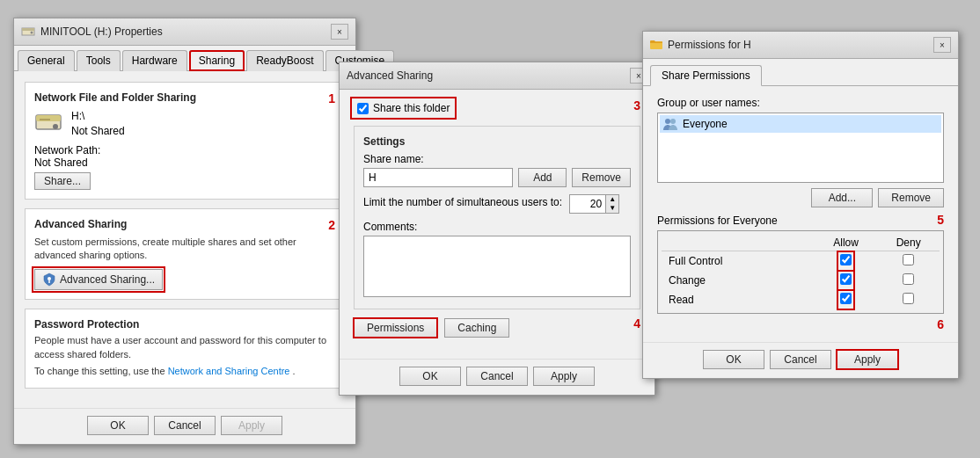 The image size is (980, 458). What do you see at coordinates (185, 348) in the screenshot?
I see `pw-desc1: People must have a user account and pass…` at bounding box center [185, 348].